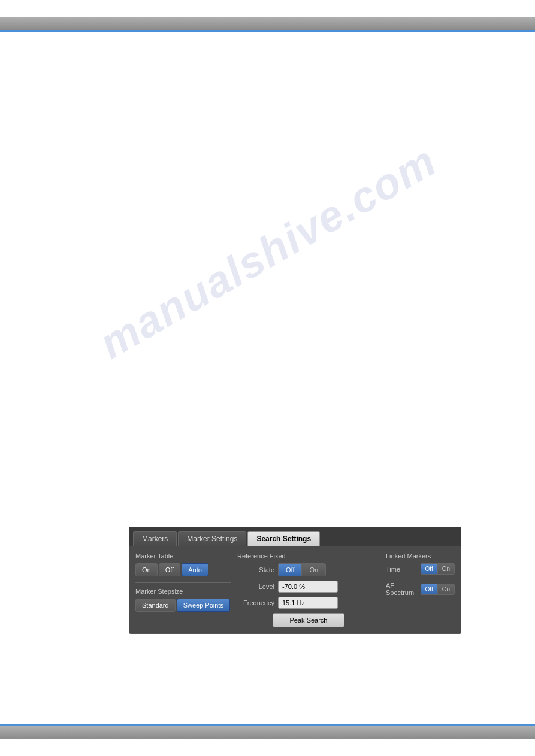 The height and width of the screenshot is (756, 535). I want to click on btn-auto: Auto, so click(195, 570).